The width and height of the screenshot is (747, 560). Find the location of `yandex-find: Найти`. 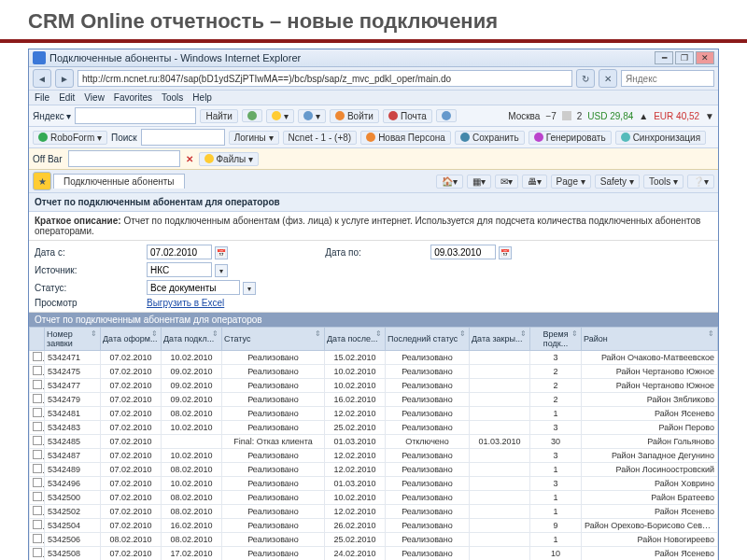

yandex-find: Найти is located at coordinates (218, 116).